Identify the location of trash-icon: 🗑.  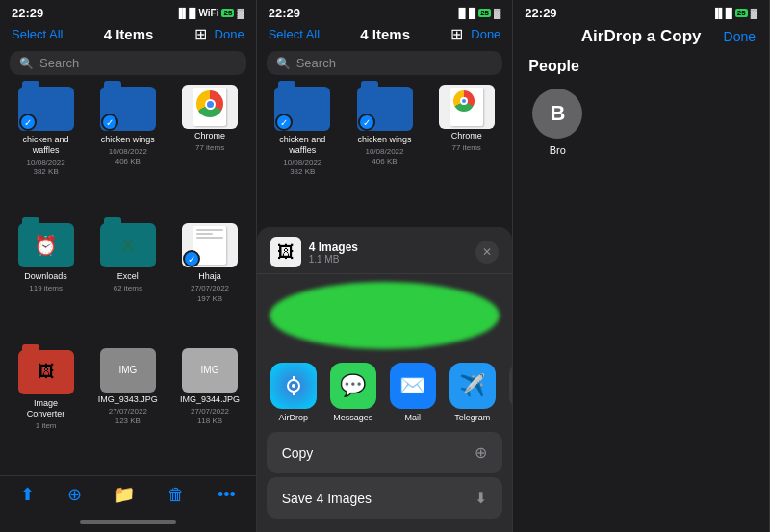
(176, 494).